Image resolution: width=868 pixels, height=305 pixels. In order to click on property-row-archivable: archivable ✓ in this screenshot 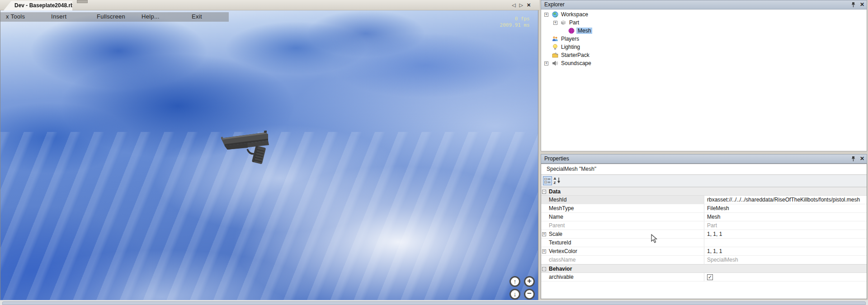, I will do `click(704, 277)`.